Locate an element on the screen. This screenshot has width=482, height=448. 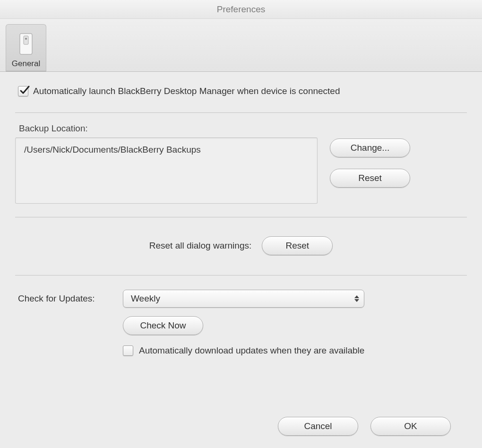
cancel-button: Cancel is located at coordinates (318, 426).